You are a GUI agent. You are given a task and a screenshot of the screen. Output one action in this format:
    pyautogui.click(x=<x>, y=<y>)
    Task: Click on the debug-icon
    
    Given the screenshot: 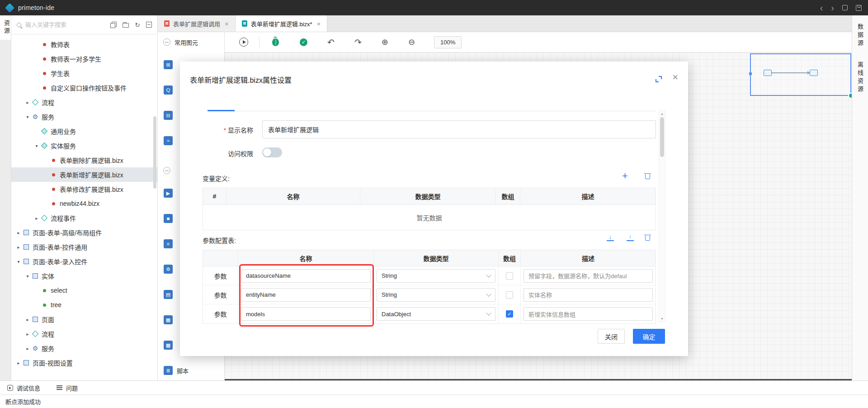 What is the action you would take?
    pyautogui.click(x=276, y=43)
    